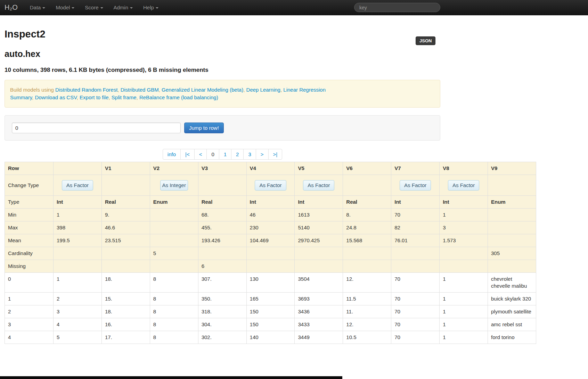 This screenshot has height=379, width=588. I want to click on distributed-gbm-link: Distributed GBM, so click(140, 90).